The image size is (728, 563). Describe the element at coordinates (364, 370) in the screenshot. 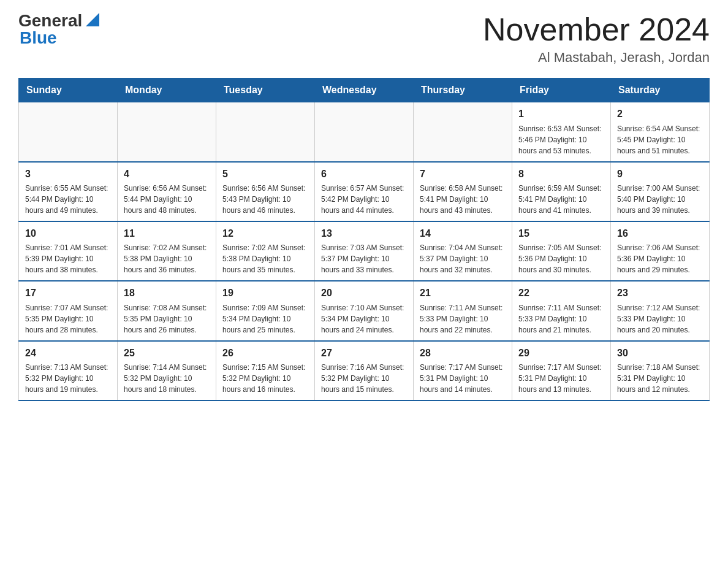

I see `calendar-cell: 27Sunrise: 7:16 AM Sunset: 5:32 PM Dayli…` at that location.